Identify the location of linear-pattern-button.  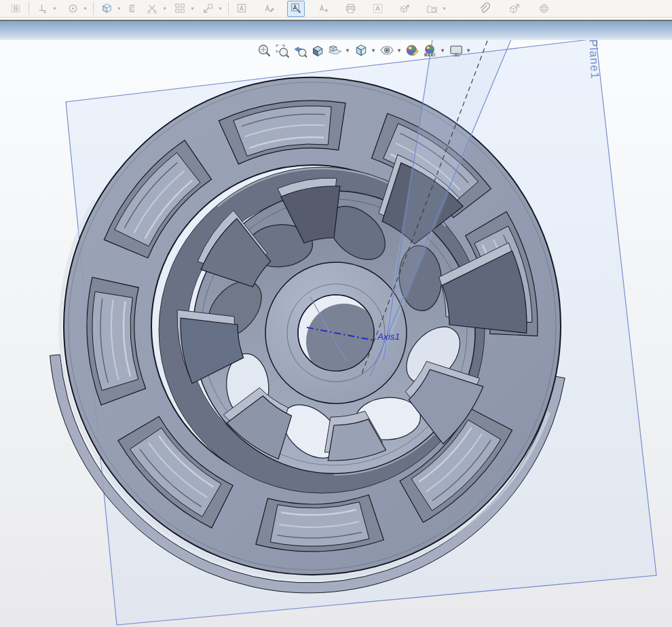
(180, 9).